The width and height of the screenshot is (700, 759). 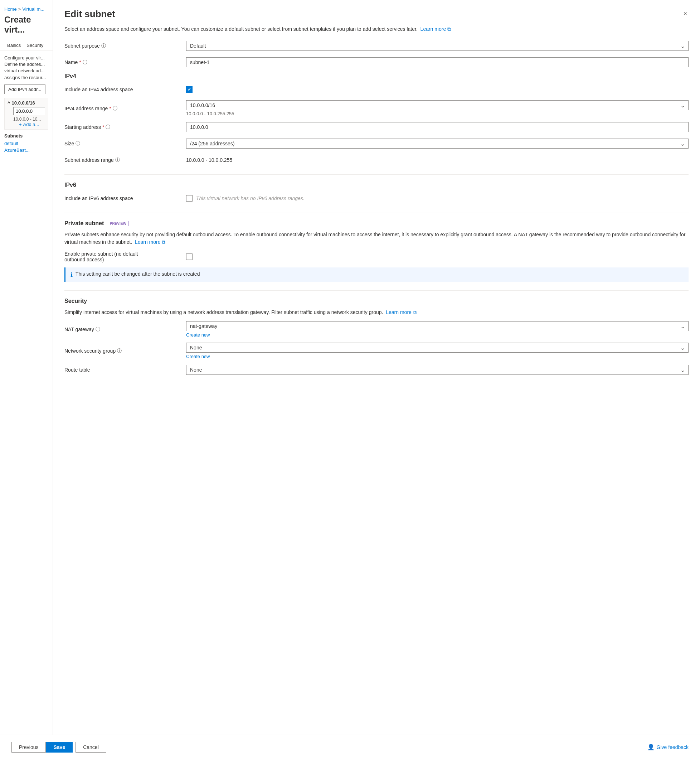 I want to click on starting-address-required-star: *, so click(x=103, y=127).